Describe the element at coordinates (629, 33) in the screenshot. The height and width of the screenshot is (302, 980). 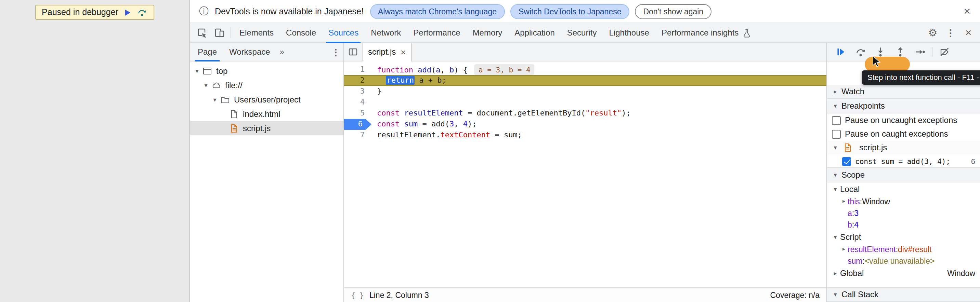
I see `tab-lighthouse: Lighthouse` at that location.